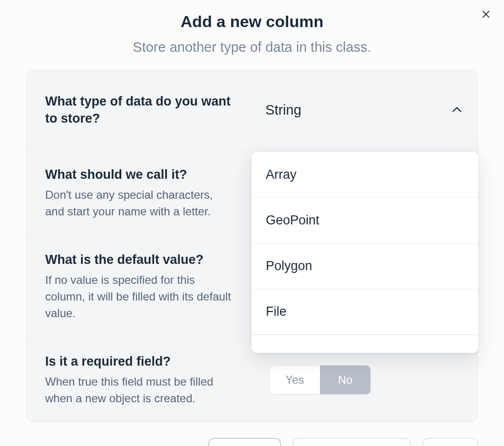 The image size is (504, 446). What do you see at coordinates (244, 442) in the screenshot?
I see `cancel-button: Cancel` at bounding box center [244, 442].